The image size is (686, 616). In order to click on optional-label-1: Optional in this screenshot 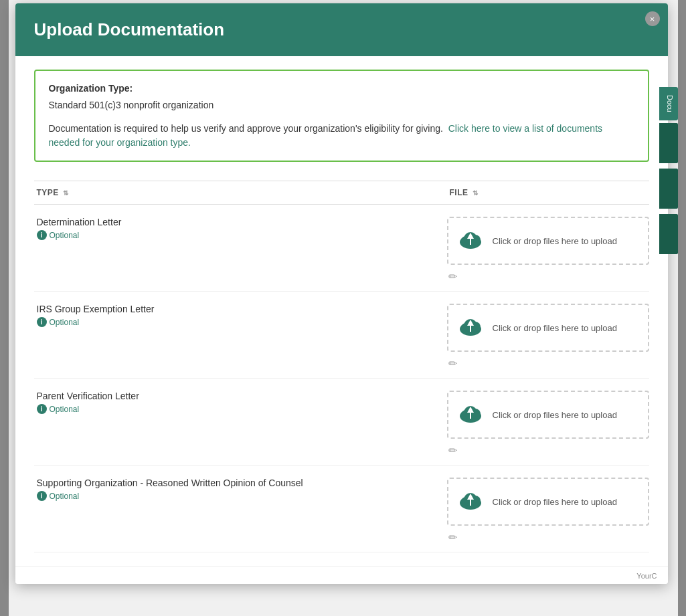, I will do `click(64, 322)`.